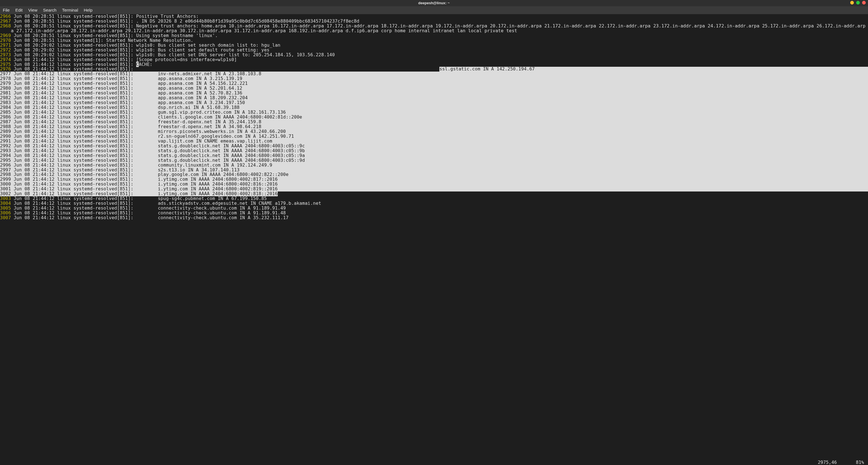  I want to click on window-title: deepesh@linux: ~, so click(434, 3).